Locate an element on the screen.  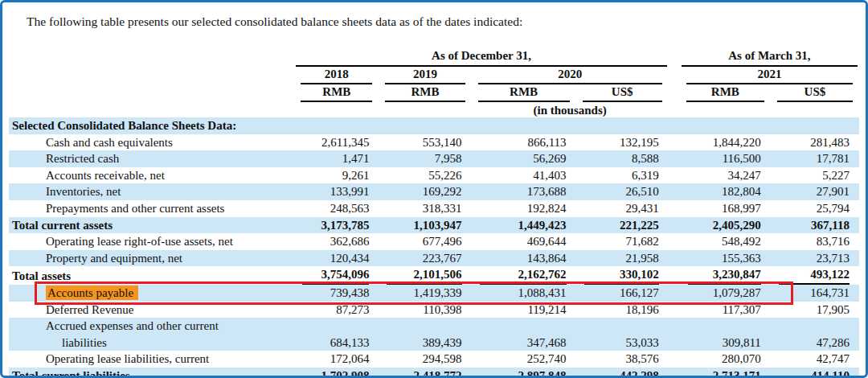
cell-value: 677,496 is located at coordinates (424, 241).